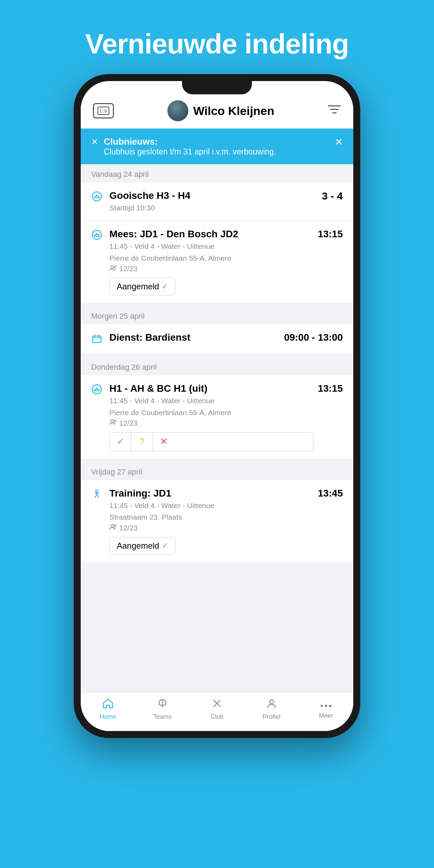  I want to click on nav-item-profiel: Profiel, so click(272, 709).